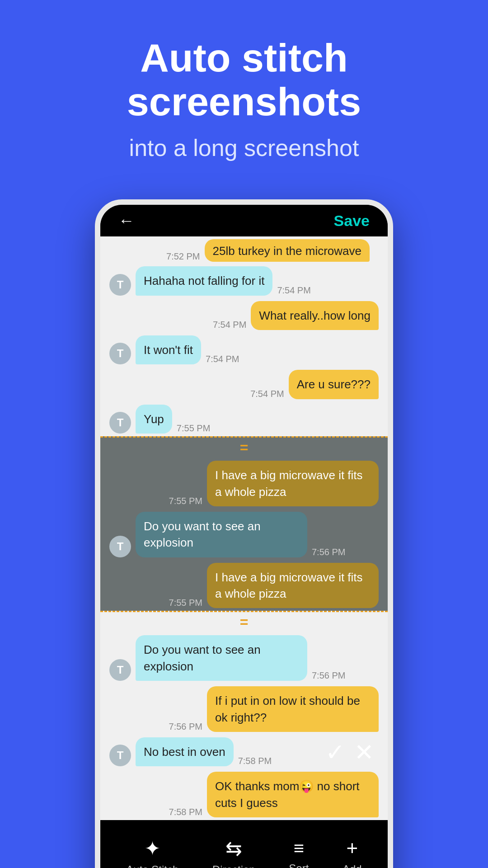 This screenshot has height=868, width=488. What do you see at coordinates (350, 752) in the screenshot?
I see `action-buttons: ✓ ✕` at bounding box center [350, 752].